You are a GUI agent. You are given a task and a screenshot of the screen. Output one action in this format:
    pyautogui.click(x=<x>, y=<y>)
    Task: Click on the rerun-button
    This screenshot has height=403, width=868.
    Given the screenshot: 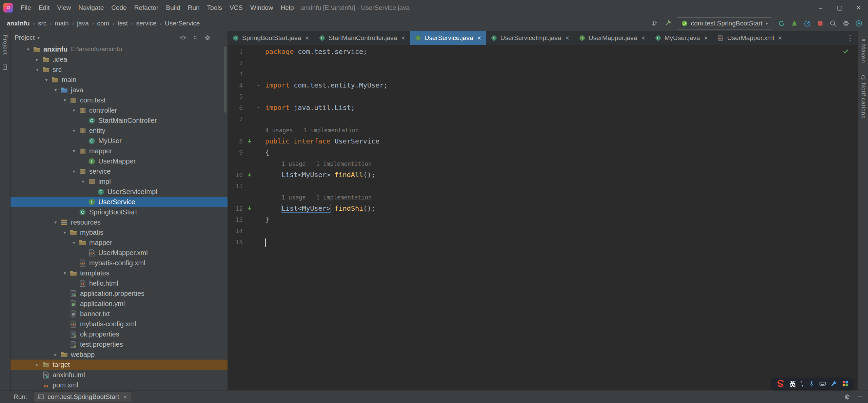 What is the action you would take?
    pyautogui.click(x=782, y=23)
    